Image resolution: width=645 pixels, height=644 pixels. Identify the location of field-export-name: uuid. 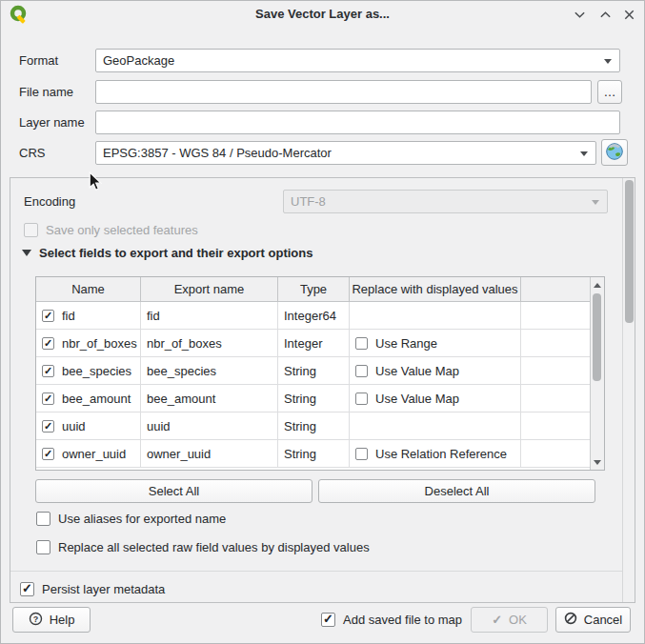
(158, 427).